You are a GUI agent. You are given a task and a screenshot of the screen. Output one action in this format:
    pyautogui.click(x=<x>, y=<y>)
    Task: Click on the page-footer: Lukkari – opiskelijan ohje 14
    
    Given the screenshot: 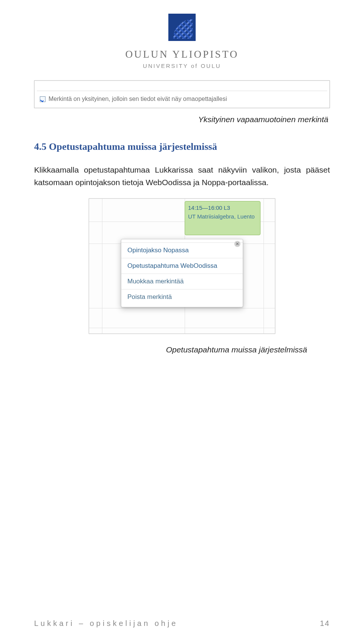 What is the action you would take?
    pyautogui.click(x=182, y=624)
    